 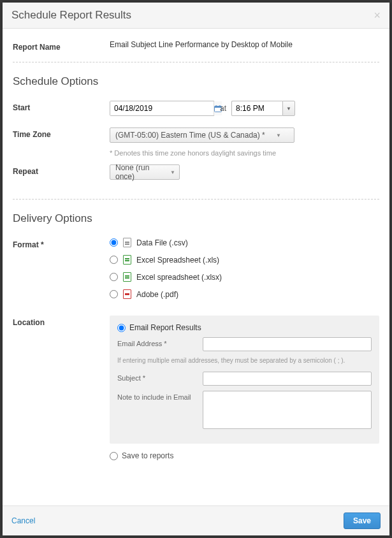 What do you see at coordinates (145, 172) in the screenshot?
I see `repeat-select: None (run once) ▼` at bounding box center [145, 172].